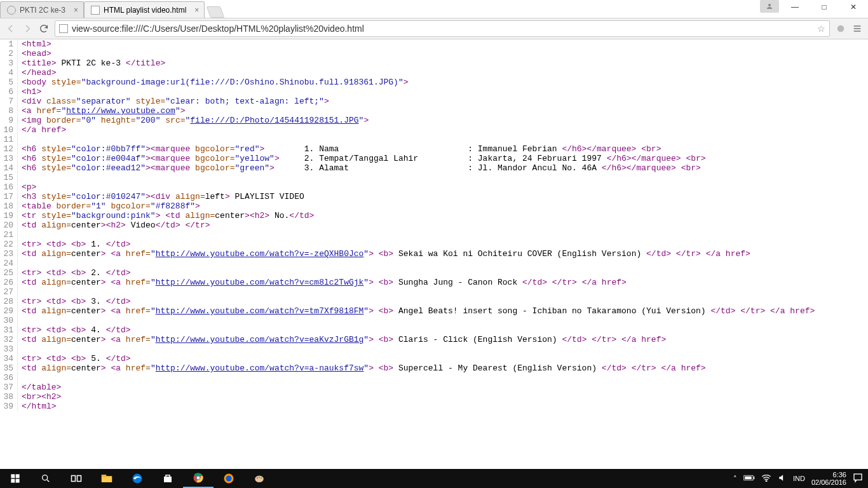  Describe the element at coordinates (853, 7) in the screenshot. I see `close-button: ✕` at that location.